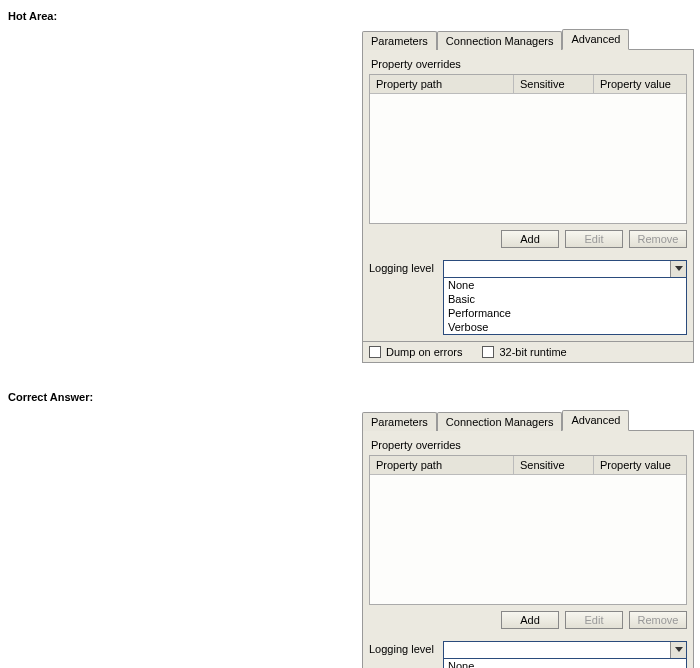  I want to click on combo-option-performance: Performance, so click(565, 313).